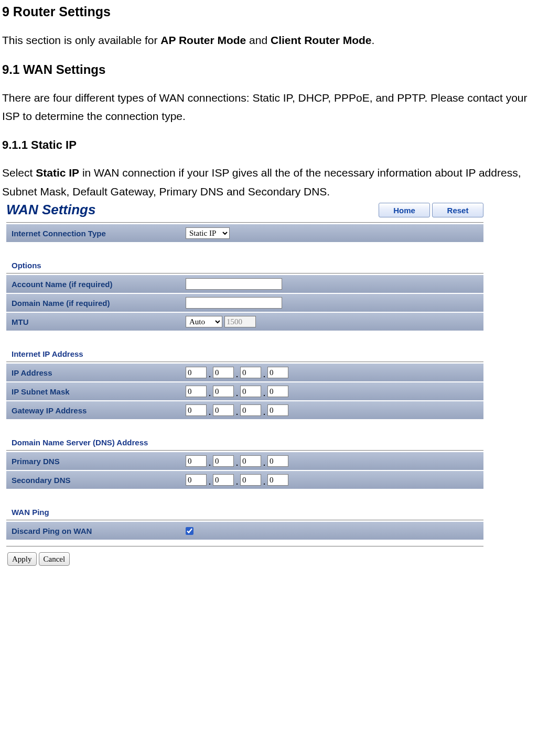 Image resolution: width=538 pixels, height=756 pixels. I want to click on connection-type-select: Static IP, so click(208, 233).